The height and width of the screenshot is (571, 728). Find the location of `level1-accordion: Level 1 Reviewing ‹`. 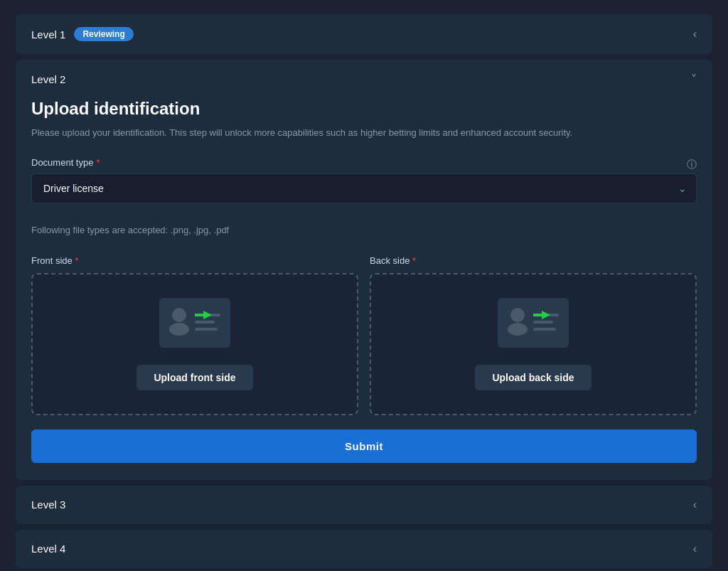

level1-accordion: Level 1 Reviewing ‹ is located at coordinates (364, 34).